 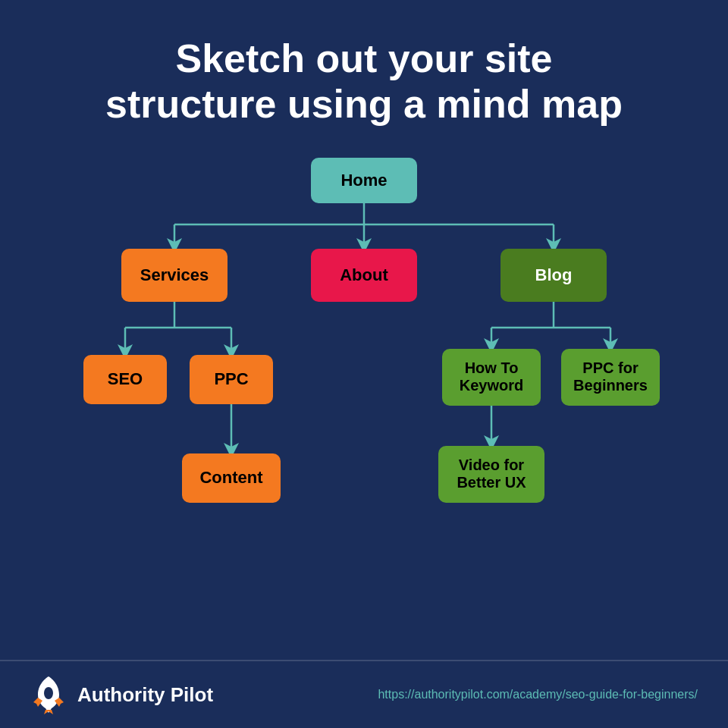 I want to click on node-seo: SEO, so click(x=125, y=379).